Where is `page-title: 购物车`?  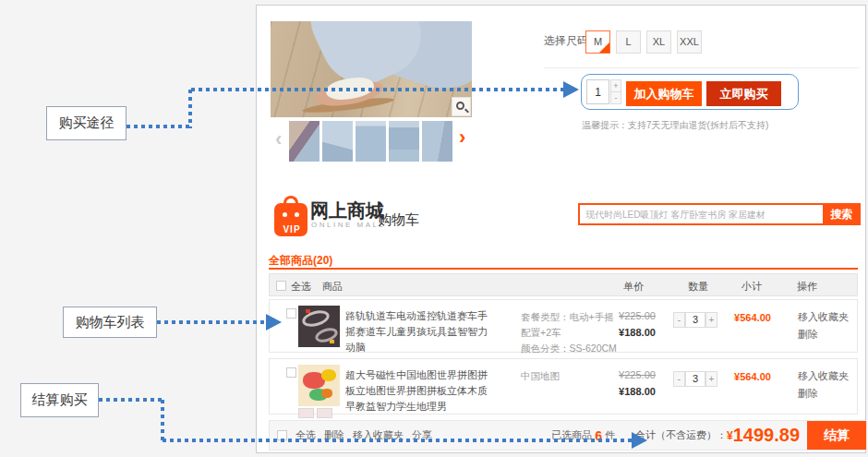
page-title: 购物车 is located at coordinates (399, 220).